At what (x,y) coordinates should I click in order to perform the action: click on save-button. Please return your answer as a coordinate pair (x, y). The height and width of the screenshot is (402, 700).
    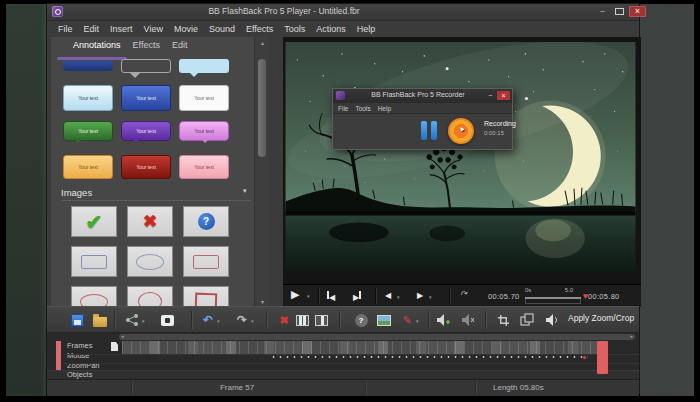
    Looking at the image, I should click on (77, 320).